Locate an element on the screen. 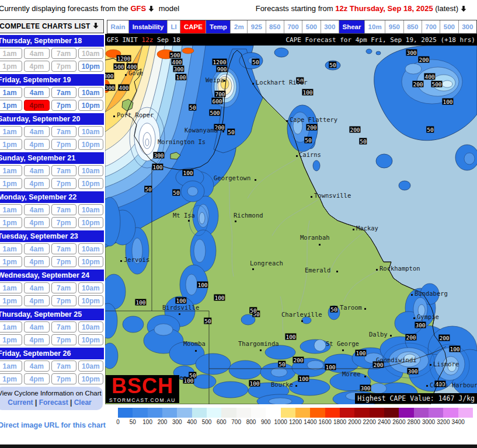 This screenshot has width=477, height=448. direct-image-url-link: Direct image URL for this chart is located at coordinates (54, 425).